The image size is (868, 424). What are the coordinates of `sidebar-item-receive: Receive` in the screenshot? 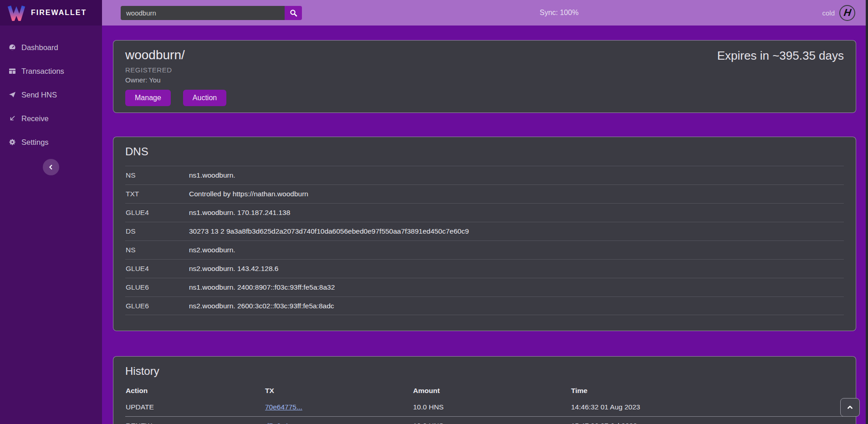 It's located at (51, 118).